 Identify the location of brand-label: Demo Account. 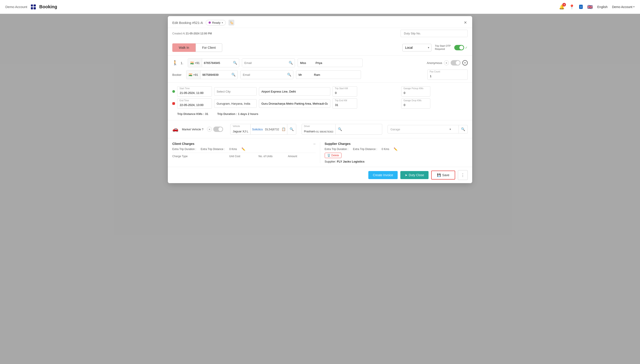
(16, 7).